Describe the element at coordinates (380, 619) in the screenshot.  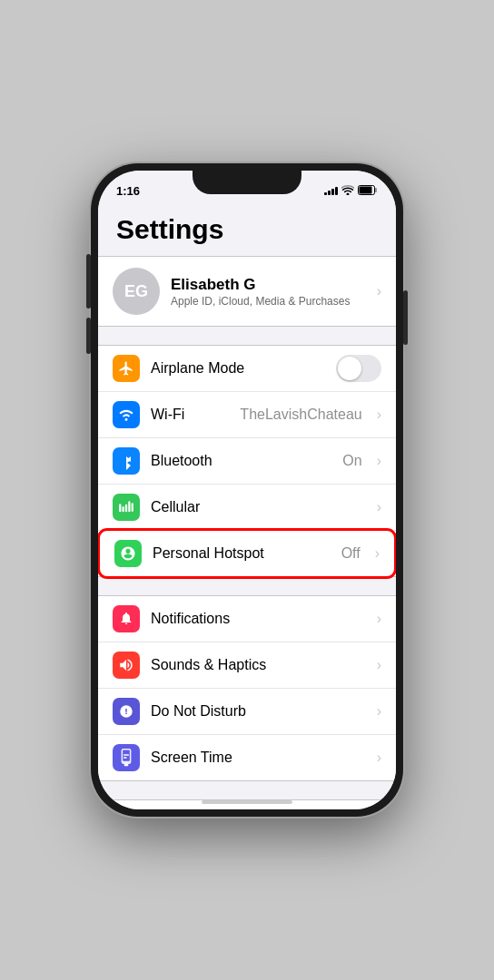
I see `notifications-chevron: ›` at that location.